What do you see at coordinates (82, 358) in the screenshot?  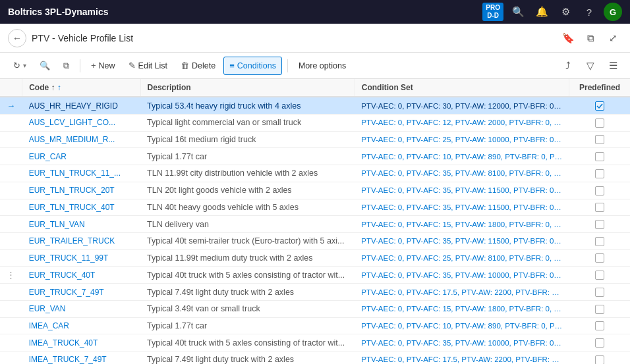 I see `row-code: IMEA_TRUCK_7_49T` at bounding box center [82, 358].